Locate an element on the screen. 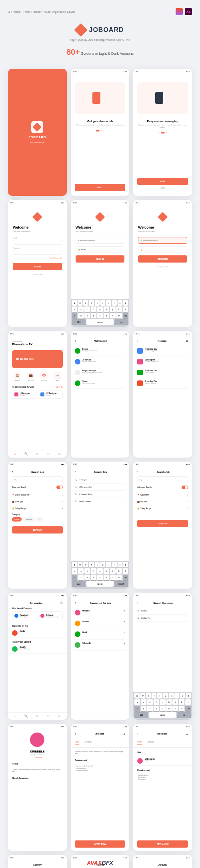 The width and height of the screenshot is (200, 868). job-card: UX DesignerGoogle is located at coordinates (50, 394).